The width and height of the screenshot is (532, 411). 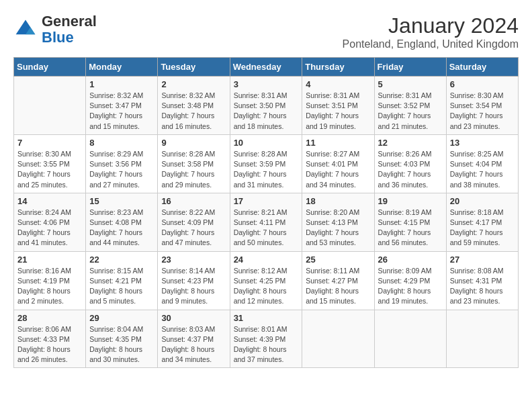 I want to click on day-number: 15, so click(x=122, y=201).